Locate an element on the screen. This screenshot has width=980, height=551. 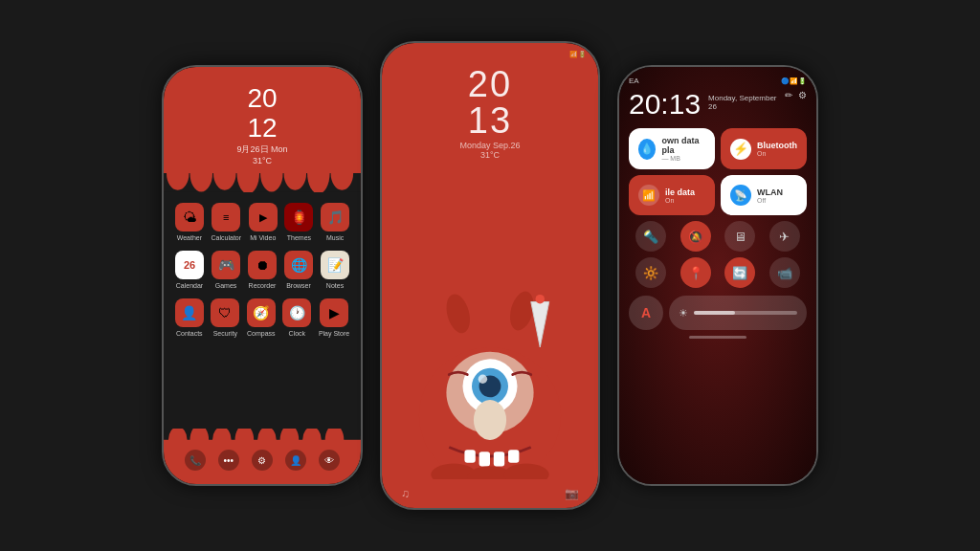
dock-eye-icon: 👁 is located at coordinates (329, 460).